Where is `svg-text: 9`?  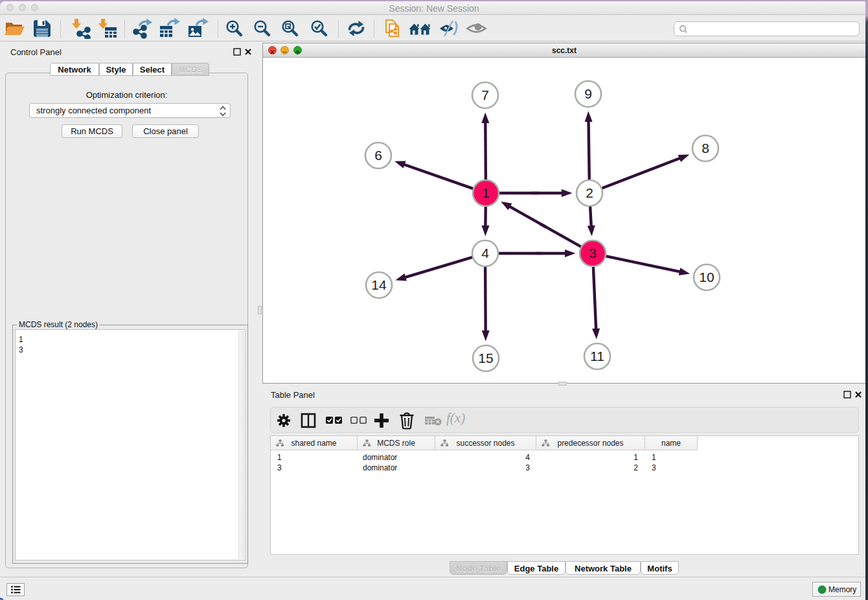 svg-text: 9 is located at coordinates (588, 93).